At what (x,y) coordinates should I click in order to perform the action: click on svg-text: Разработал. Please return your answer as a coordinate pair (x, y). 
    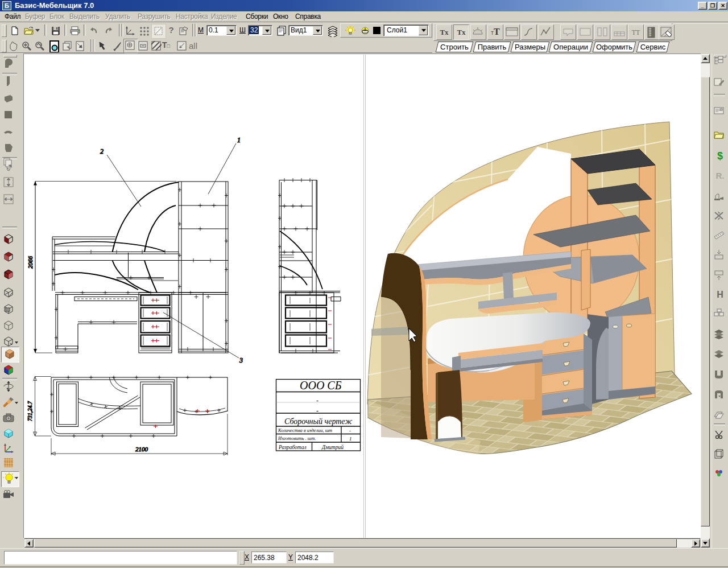
    Looking at the image, I should click on (292, 447).